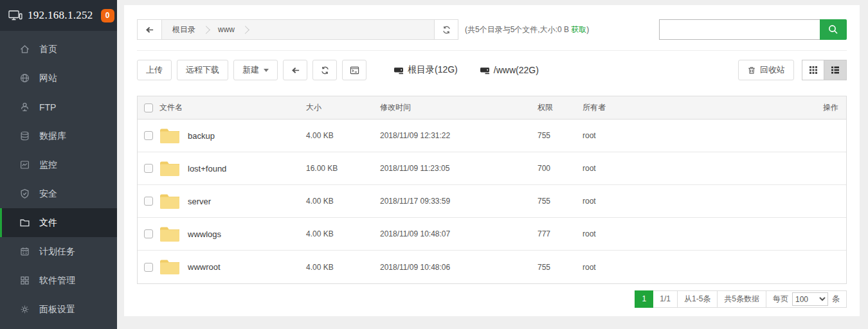  I want to click on sidebar: 192.168.1.252 0 首页 网站 FTP 数据库 监控 安全, so click(59, 164).